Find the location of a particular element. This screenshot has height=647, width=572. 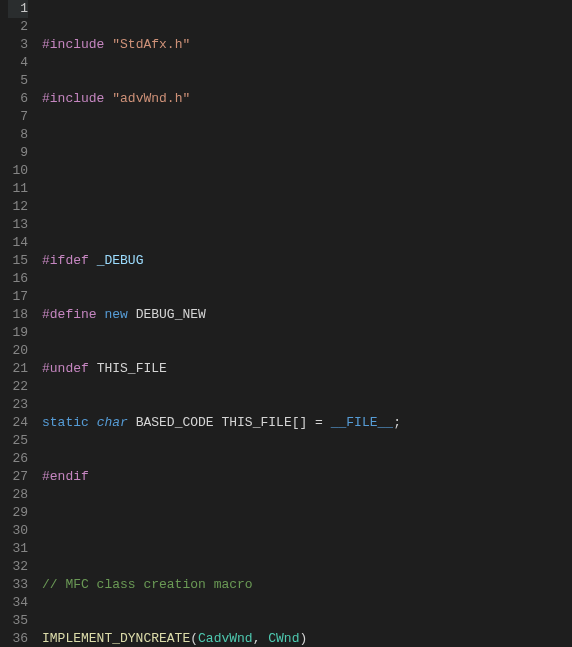

line-number: 9 is located at coordinates (18, 153).